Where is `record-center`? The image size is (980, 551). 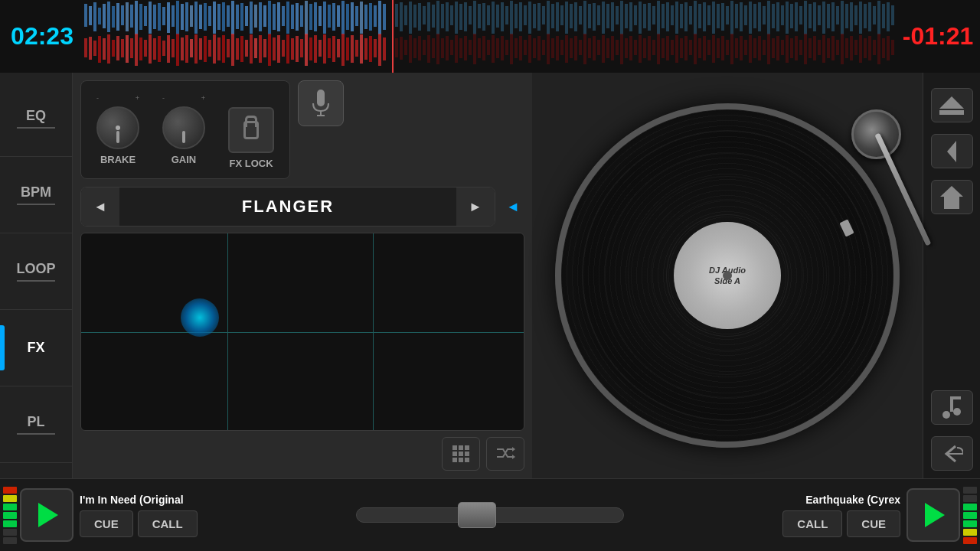 record-center is located at coordinates (727, 276).